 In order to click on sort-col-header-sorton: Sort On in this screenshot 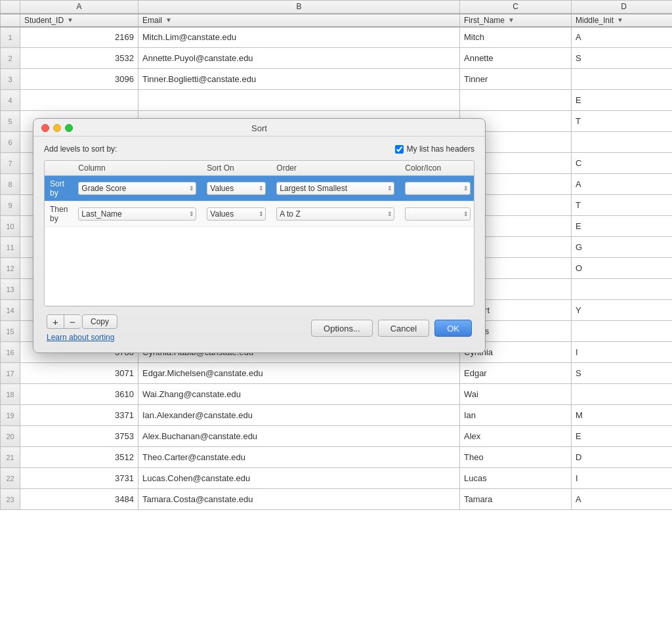, I will do `click(236, 168)`.